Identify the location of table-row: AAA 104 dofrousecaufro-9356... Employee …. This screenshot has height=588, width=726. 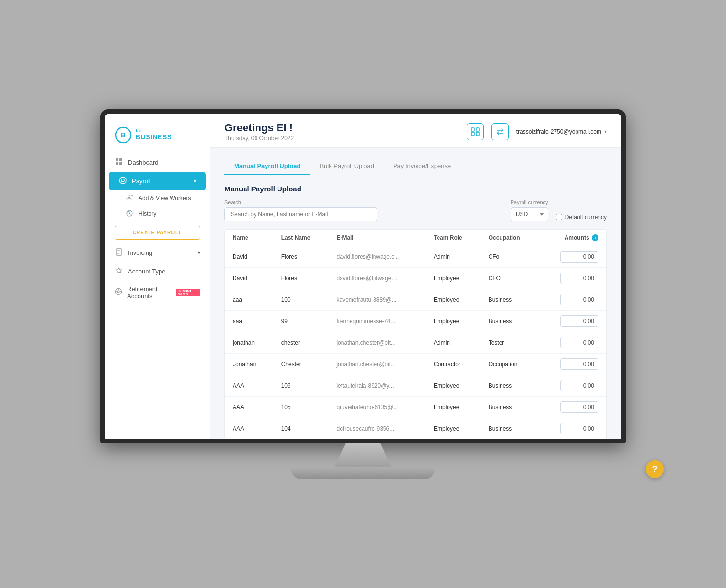
(416, 429).